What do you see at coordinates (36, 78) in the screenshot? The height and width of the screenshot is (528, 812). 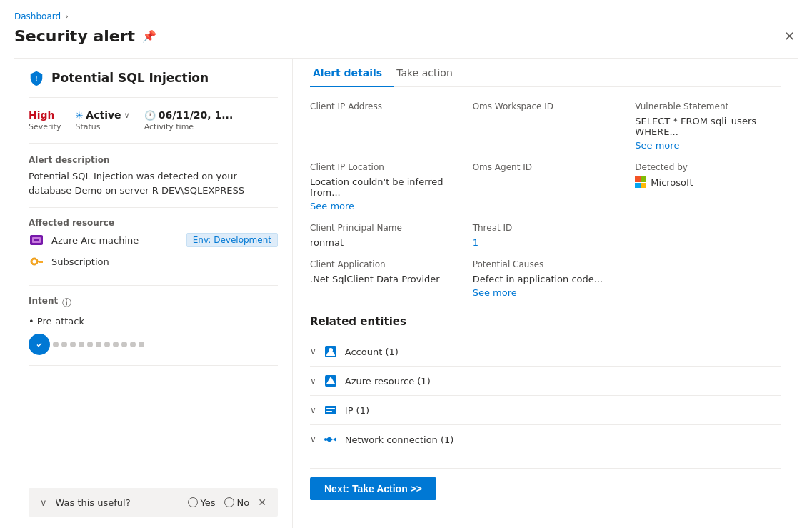 I see `shield-icon: !` at bounding box center [36, 78].